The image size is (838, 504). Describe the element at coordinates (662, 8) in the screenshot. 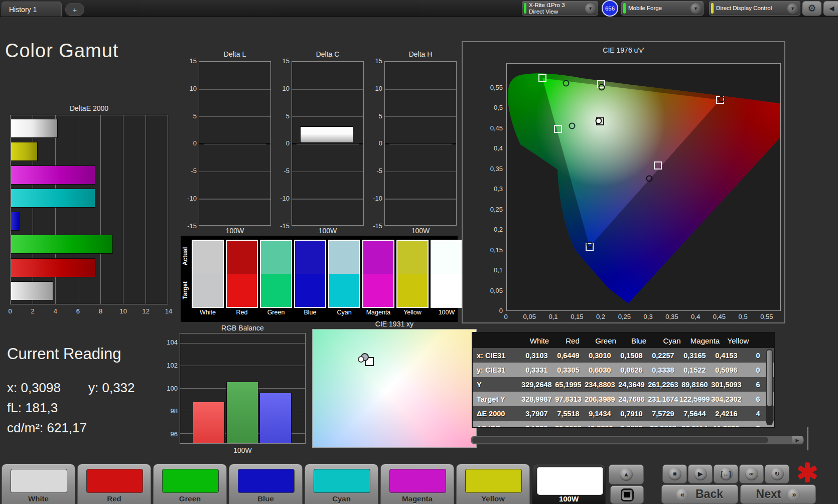

I see `source-dropdown: Mobile Forge ▼` at that location.